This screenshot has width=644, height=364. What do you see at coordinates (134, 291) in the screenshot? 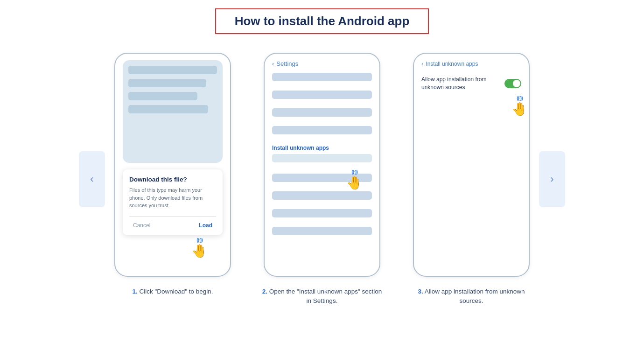
I see `step-1-number: 1.` at bounding box center [134, 291].